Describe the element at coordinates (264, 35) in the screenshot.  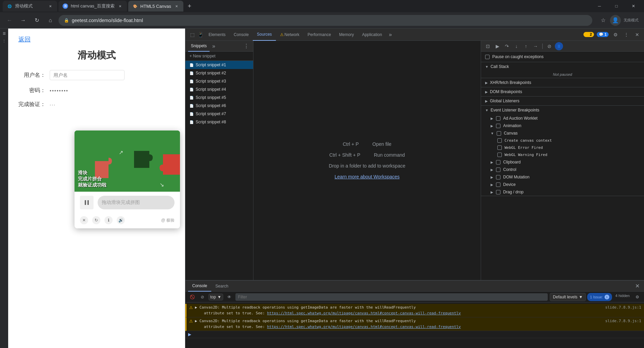
I see `tab-sources: Sources` at that location.